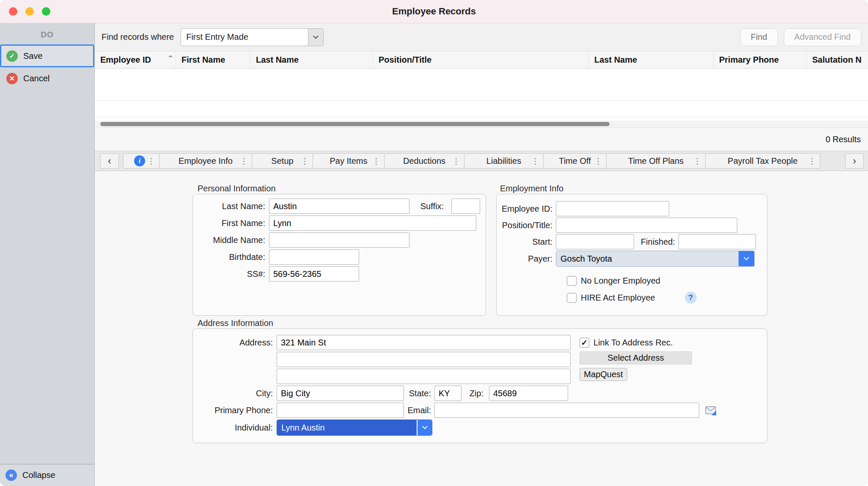 The height and width of the screenshot is (486, 868). I want to click on zip-input, so click(529, 393).